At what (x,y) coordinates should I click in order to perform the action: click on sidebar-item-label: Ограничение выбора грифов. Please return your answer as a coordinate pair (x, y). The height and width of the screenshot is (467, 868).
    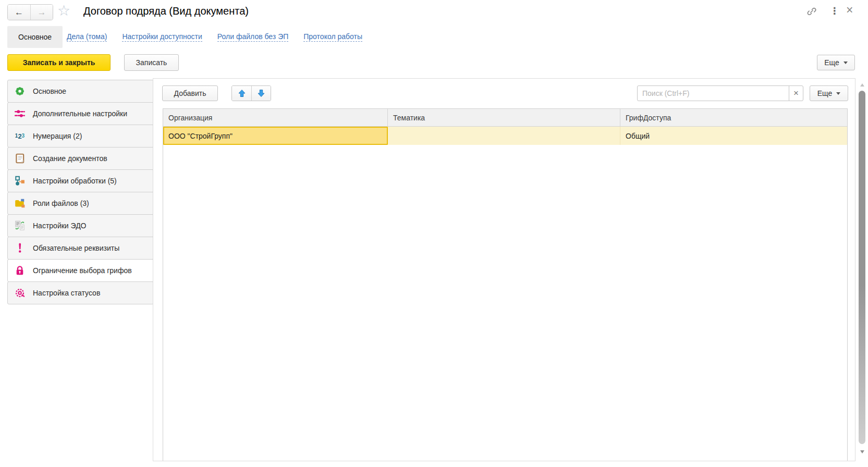
    Looking at the image, I should click on (82, 271).